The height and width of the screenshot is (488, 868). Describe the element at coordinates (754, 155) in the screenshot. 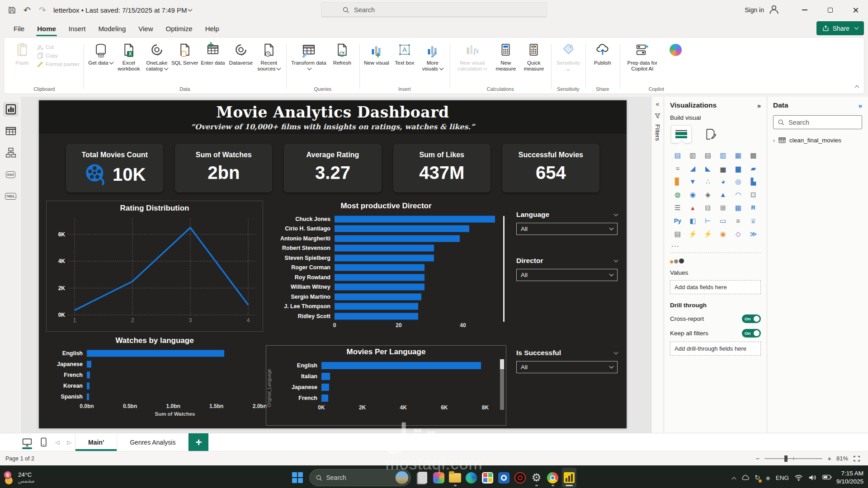

I see `100-stacked-column-chart-icon: ▩` at that location.